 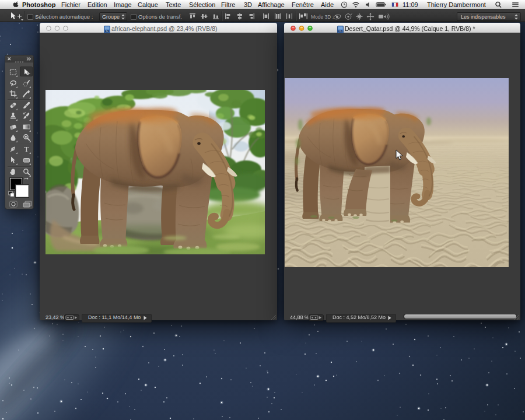 I want to click on svg-text: T, so click(x=27, y=149).